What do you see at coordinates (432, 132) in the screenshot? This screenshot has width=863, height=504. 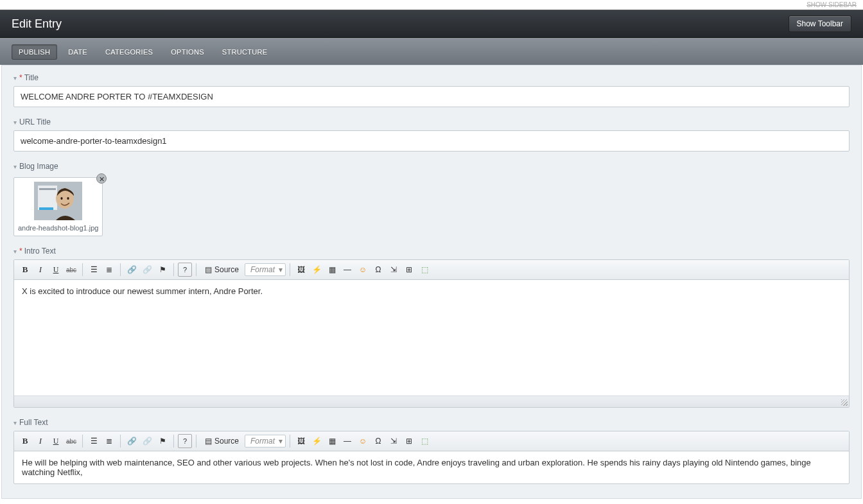 I see `field-url-title: ▾ URL Title` at bounding box center [432, 132].